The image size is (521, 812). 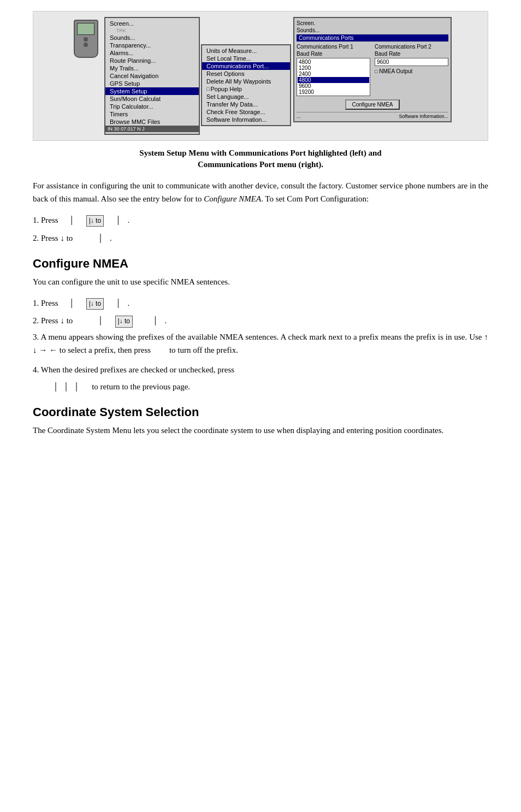 I want to click on submenu-transfer-data: Transfer My Data..., so click(x=246, y=104).